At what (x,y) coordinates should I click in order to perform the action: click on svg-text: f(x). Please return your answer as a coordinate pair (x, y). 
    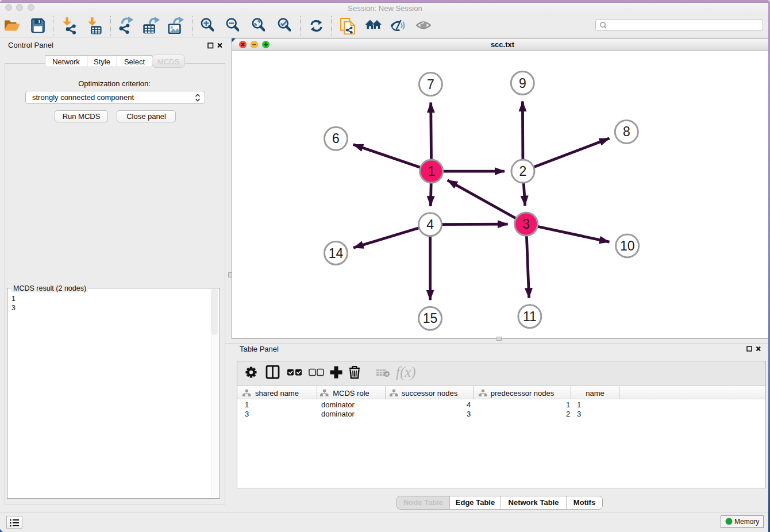
    Looking at the image, I should click on (406, 372).